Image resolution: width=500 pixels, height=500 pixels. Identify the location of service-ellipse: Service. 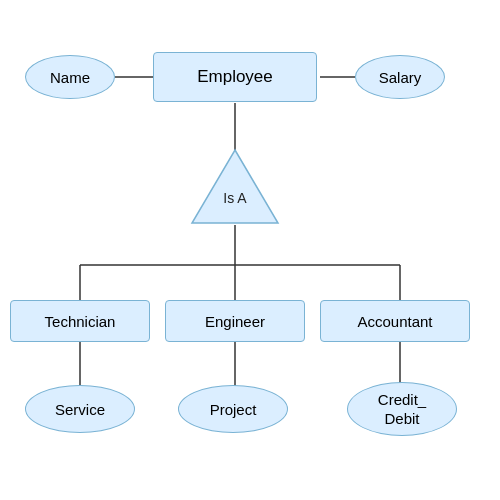
(80, 409).